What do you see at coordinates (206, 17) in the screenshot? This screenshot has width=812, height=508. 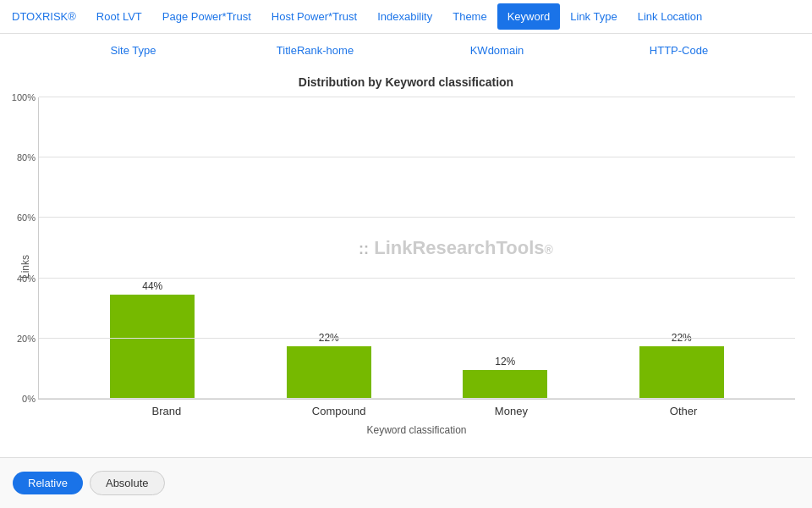 I see `nav-item-pagepowertrust: Page Power*Trust` at bounding box center [206, 17].